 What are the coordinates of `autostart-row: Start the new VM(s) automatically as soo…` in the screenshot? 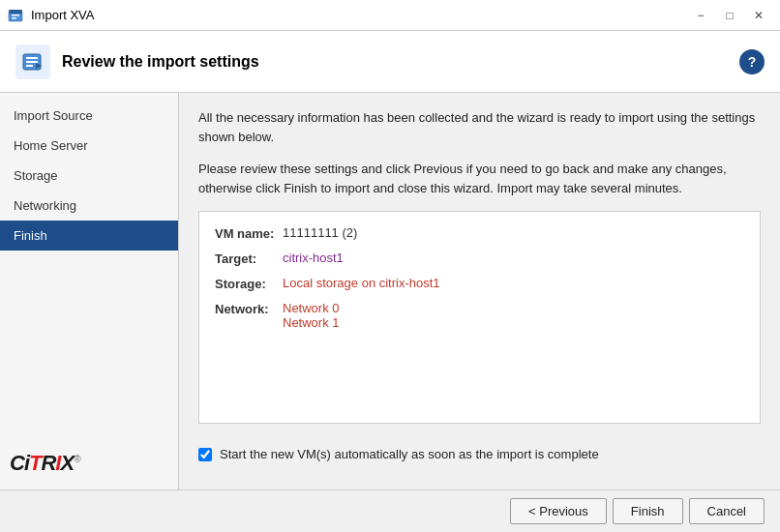 It's located at (480, 451).